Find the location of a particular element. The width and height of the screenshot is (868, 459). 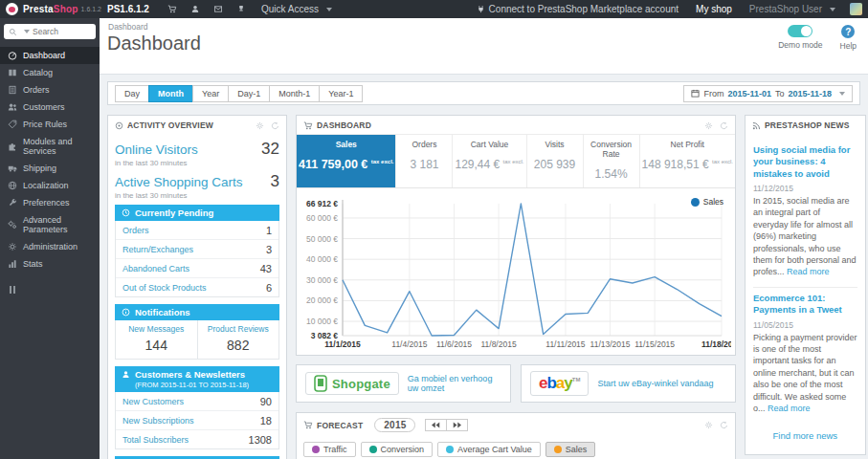

kpi-net-profit: Net Profit148 918,51 € tax excl. is located at coordinates (687, 161).